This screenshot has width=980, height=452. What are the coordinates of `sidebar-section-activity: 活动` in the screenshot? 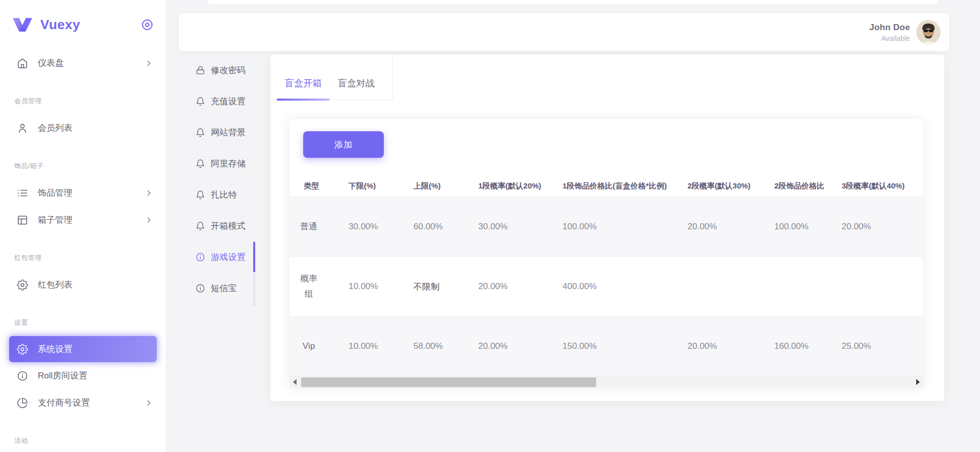 It's located at (83, 434).